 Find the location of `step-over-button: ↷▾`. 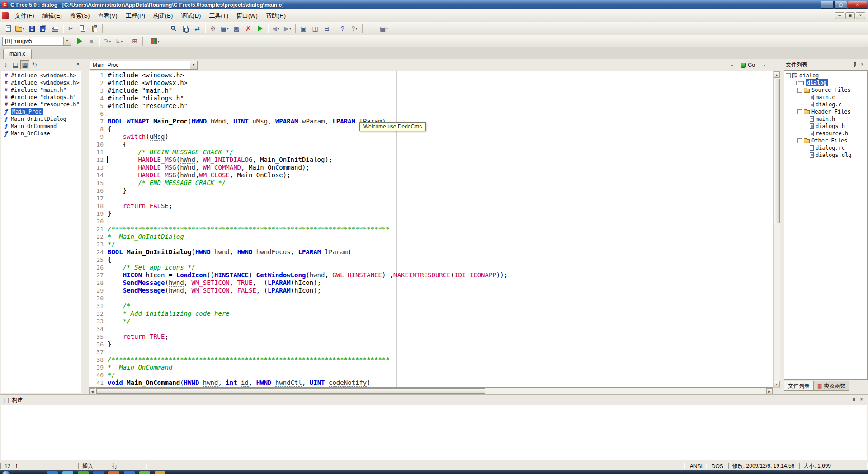

step-over-button: ↷▾ is located at coordinates (107, 41).